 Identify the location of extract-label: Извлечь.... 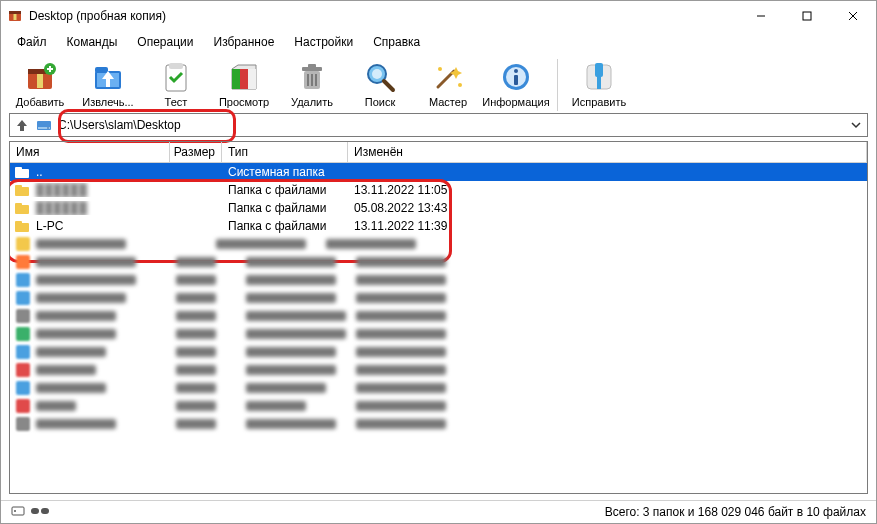
(108, 102).